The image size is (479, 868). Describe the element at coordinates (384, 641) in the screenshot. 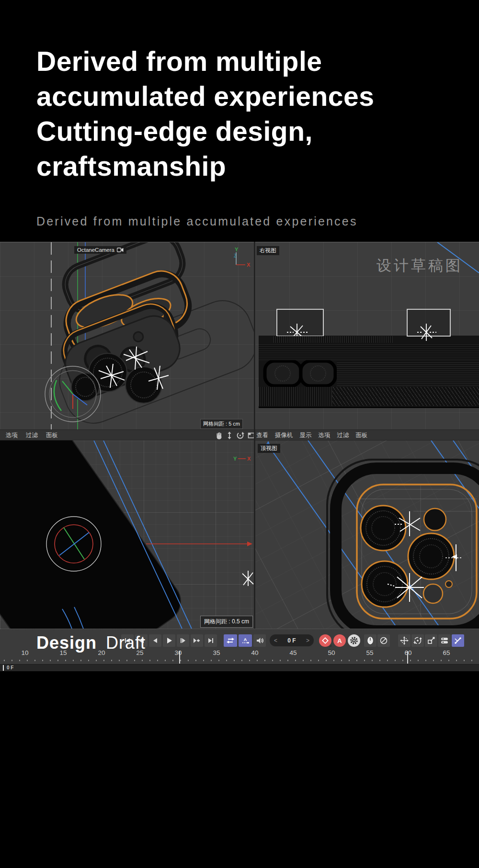

I see `dial-icon` at that location.